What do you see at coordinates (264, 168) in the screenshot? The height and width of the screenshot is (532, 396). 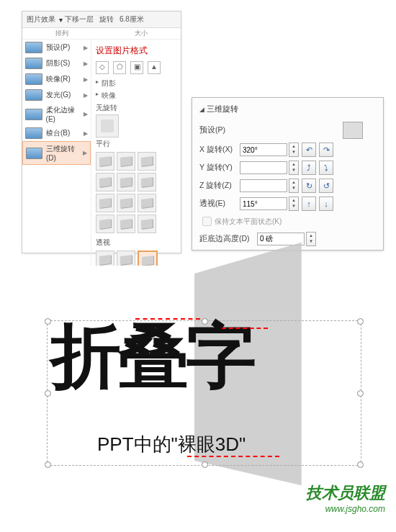 I see `y-rotation-input` at bounding box center [264, 168].